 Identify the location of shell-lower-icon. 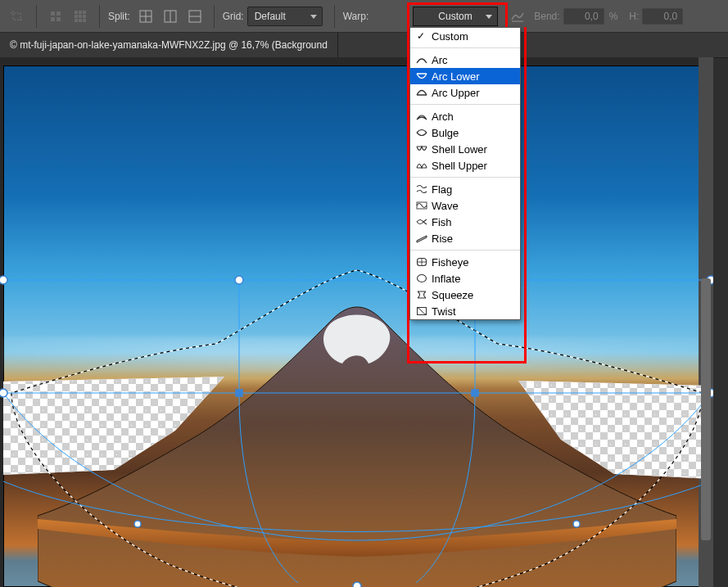
(421, 149).